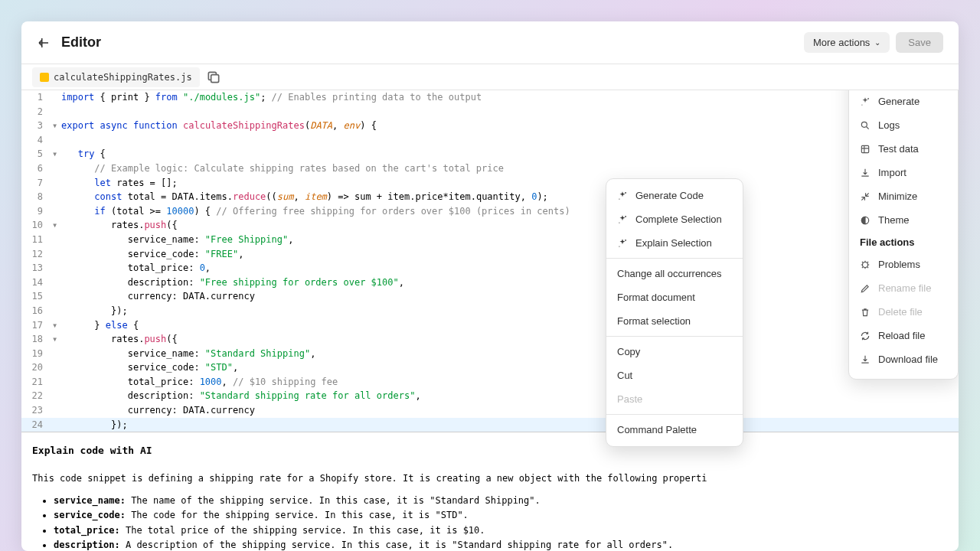  What do you see at coordinates (44, 43) in the screenshot?
I see `back-icon` at bounding box center [44, 43].